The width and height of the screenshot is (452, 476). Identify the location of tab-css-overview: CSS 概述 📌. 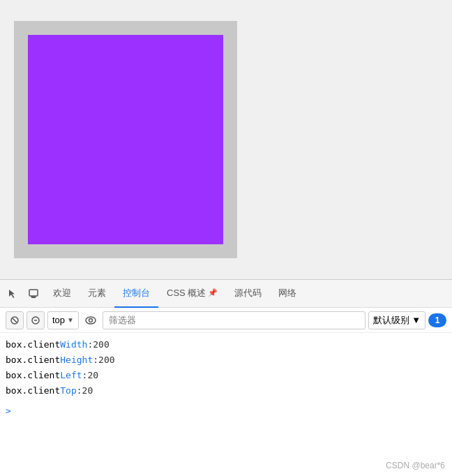
(193, 294).